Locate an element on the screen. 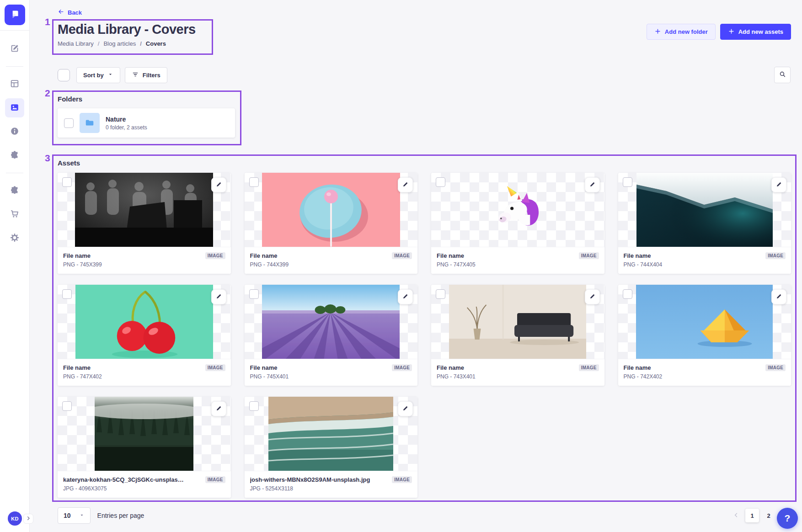 The image size is (802, 532). asset-card: File namePNG - 747X405IMAGE is located at coordinates (518, 223).